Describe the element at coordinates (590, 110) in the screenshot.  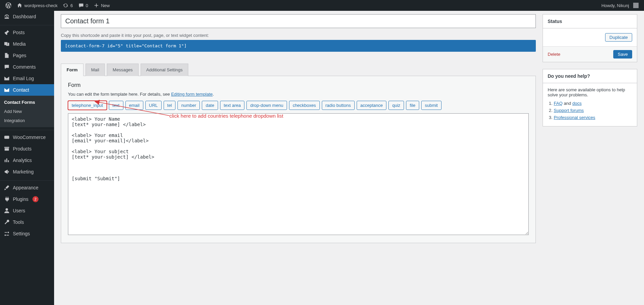
I see `help-list: FAQ and docs Support forums Professional…` at that location.